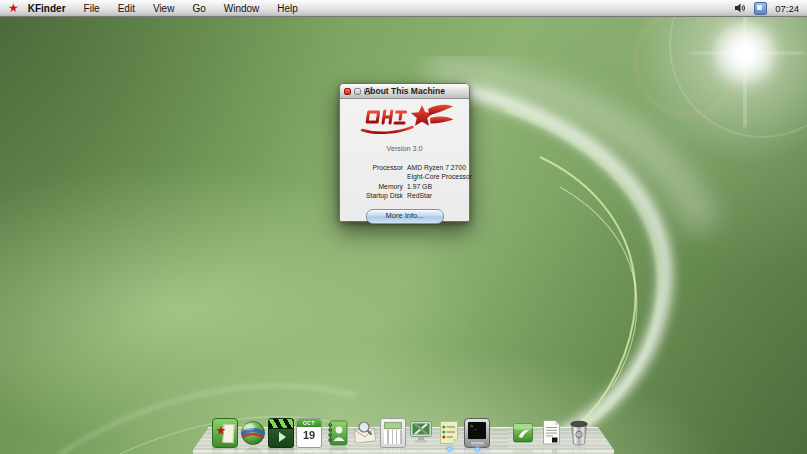 The width and height of the screenshot is (807, 454). What do you see at coordinates (449, 433) in the screenshot?
I see `dock-icon-notes` at bounding box center [449, 433].